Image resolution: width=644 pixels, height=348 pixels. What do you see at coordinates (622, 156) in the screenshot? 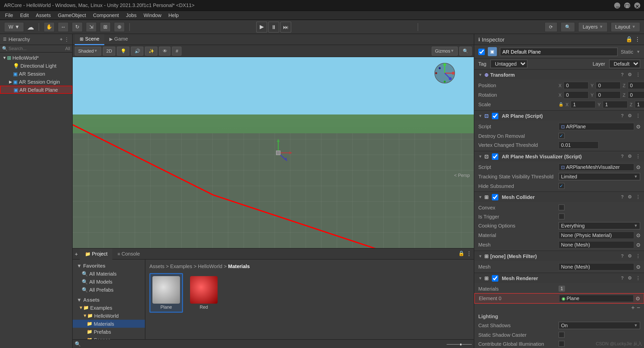
I see `ar-mesh-help: ?` at bounding box center [622, 156].